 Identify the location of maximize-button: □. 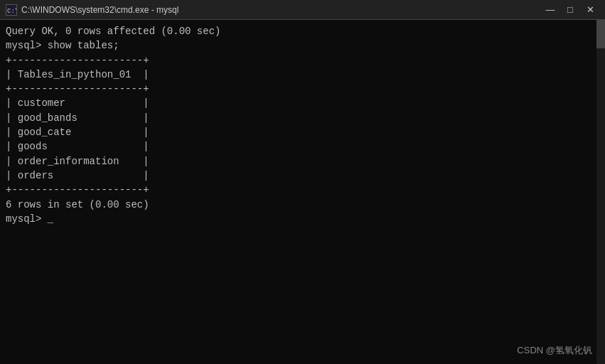
(570, 10).